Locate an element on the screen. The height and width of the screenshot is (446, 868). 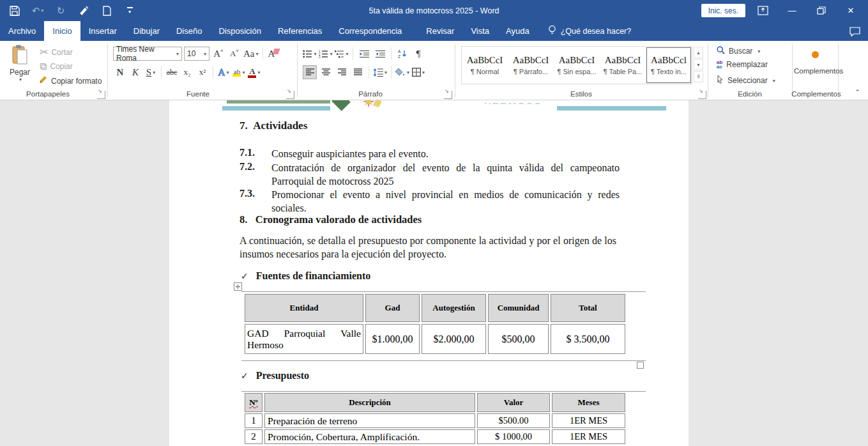
style-parrafo: AaBbCcI¶ Párrafo... is located at coordinates (531, 65).